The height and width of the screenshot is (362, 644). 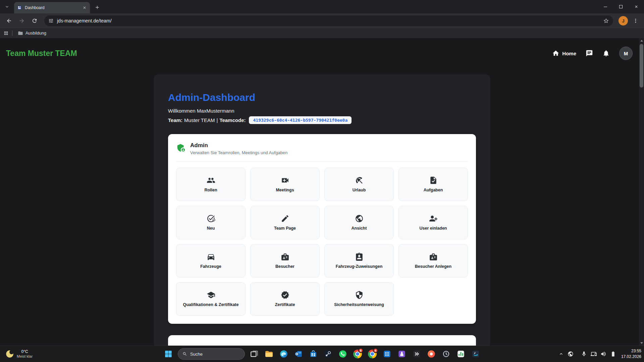 What do you see at coordinates (431, 354) in the screenshot?
I see `taskbar-app-orange` at bounding box center [431, 354].